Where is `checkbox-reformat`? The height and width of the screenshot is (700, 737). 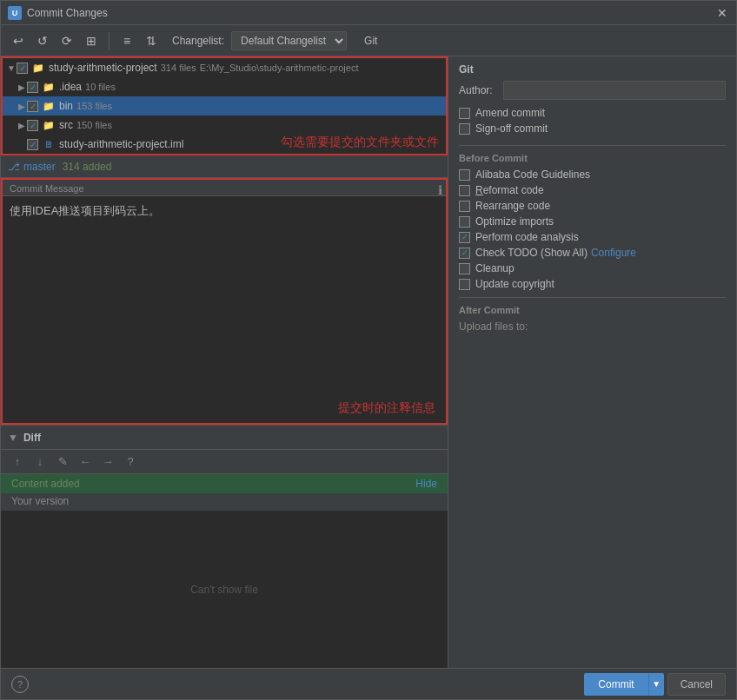
checkbox-reformat is located at coordinates (464, 191).